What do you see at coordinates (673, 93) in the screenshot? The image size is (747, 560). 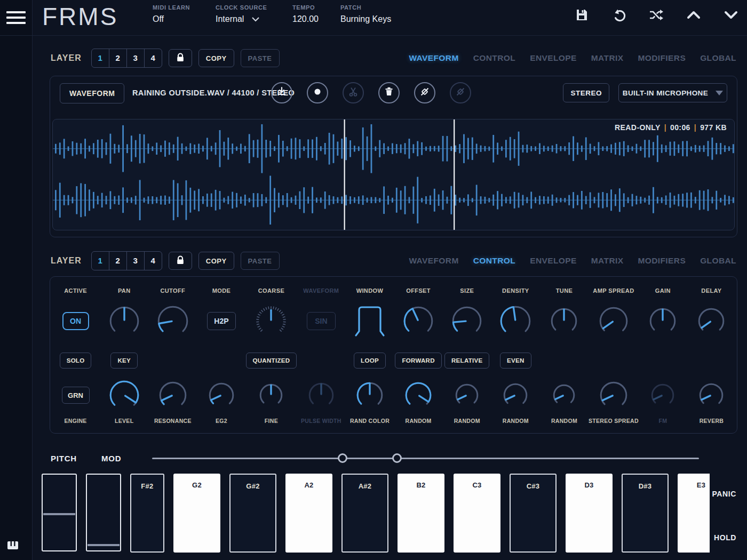 I see `input-device-select: BUILT-IN MICROPHONE` at bounding box center [673, 93].